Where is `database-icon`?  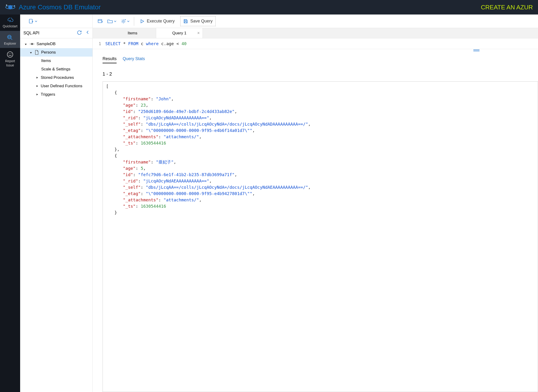 database-icon is located at coordinates (32, 44).